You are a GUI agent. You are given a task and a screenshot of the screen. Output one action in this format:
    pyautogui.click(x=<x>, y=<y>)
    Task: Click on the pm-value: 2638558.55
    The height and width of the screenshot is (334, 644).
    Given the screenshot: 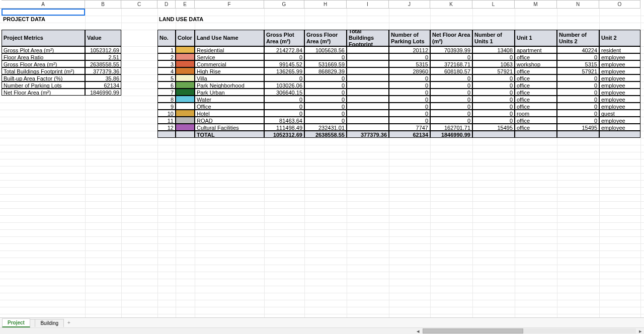 What is the action you would take?
    pyautogui.click(x=103, y=64)
    